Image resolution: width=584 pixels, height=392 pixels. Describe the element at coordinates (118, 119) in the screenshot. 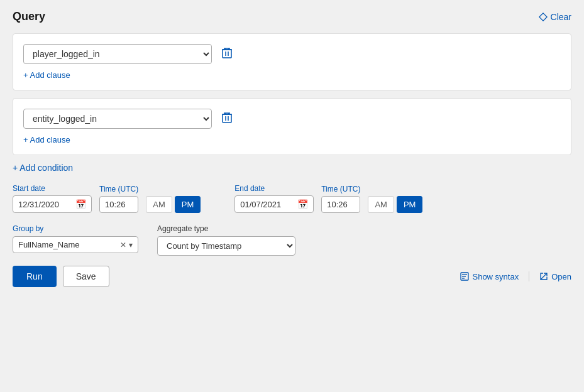

I see `event-select-2: player_logged_in entity_logged_in` at that location.